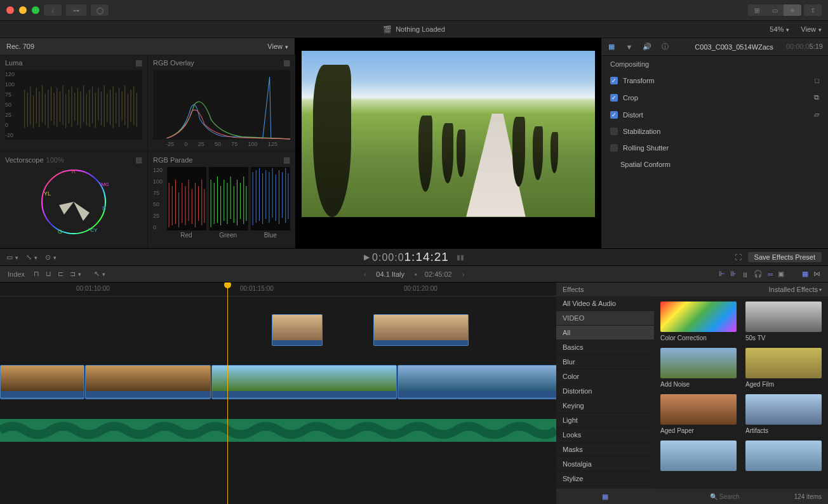 The image size is (828, 504). Describe the element at coordinates (794, 289) in the screenshot. I see `installed-effects-dropdown: Installed Effects` at that location.